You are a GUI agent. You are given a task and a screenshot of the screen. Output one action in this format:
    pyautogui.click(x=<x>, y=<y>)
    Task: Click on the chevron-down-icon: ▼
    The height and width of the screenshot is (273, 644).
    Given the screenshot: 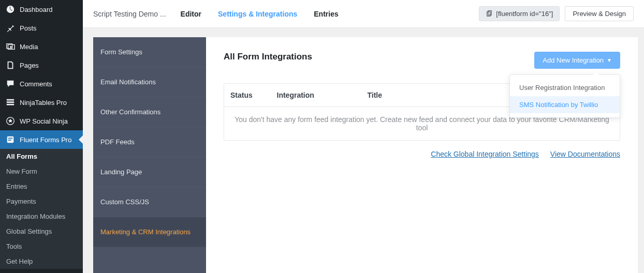 What is the action you would take?
    pyautogui.click(x=609, y=60)
    